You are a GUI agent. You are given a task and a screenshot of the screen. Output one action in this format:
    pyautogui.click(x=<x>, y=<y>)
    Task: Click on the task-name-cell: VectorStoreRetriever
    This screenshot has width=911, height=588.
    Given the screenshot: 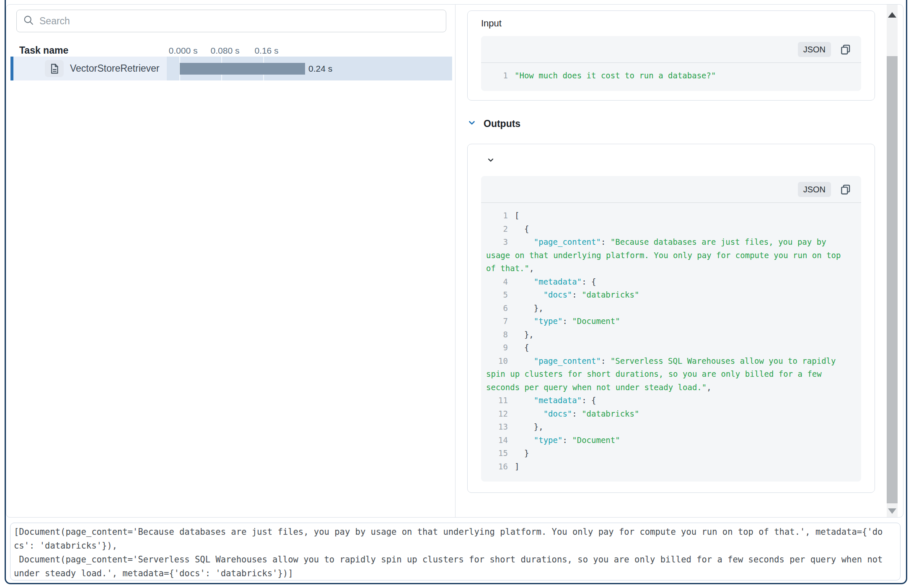 What is the action you would take?
    pyautogui.click(x=90, y=69)
    